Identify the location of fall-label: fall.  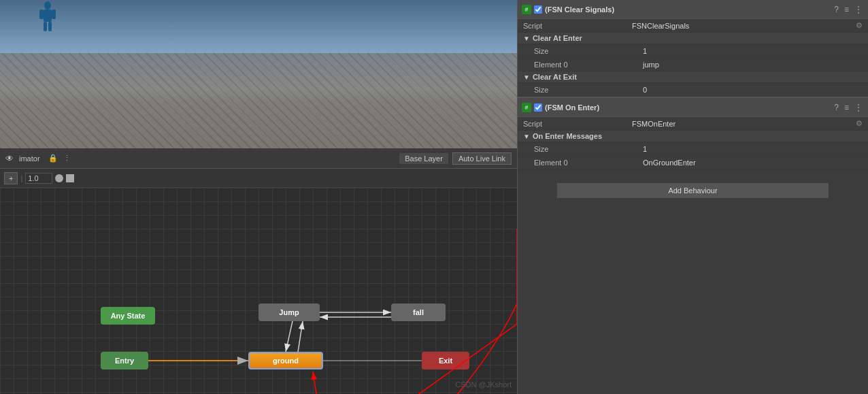
(418, 312).